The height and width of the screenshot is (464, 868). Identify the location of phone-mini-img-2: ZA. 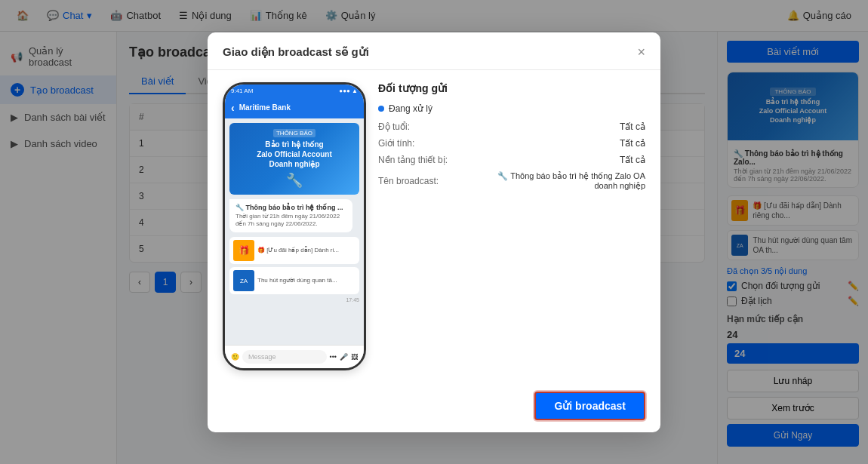
(244, 281).